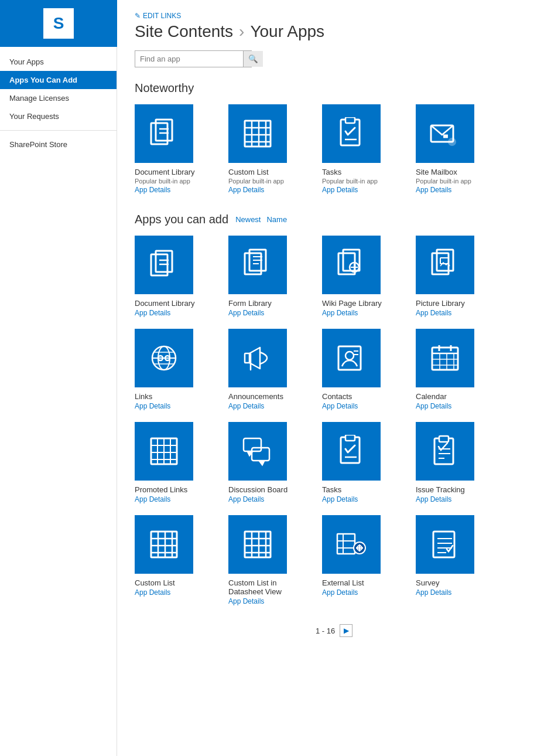  Describe the element at coordinates (351, 358) in the screenshot. I see `app-icon-contacts` at that location.